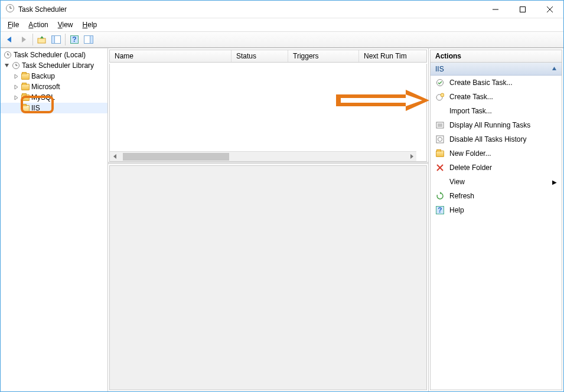 This screenshot has height=392, width=564. Describe the element at coordinates (54, 66) in the screenshot. I see `tree-library: Task Scheduler Library` at that location.